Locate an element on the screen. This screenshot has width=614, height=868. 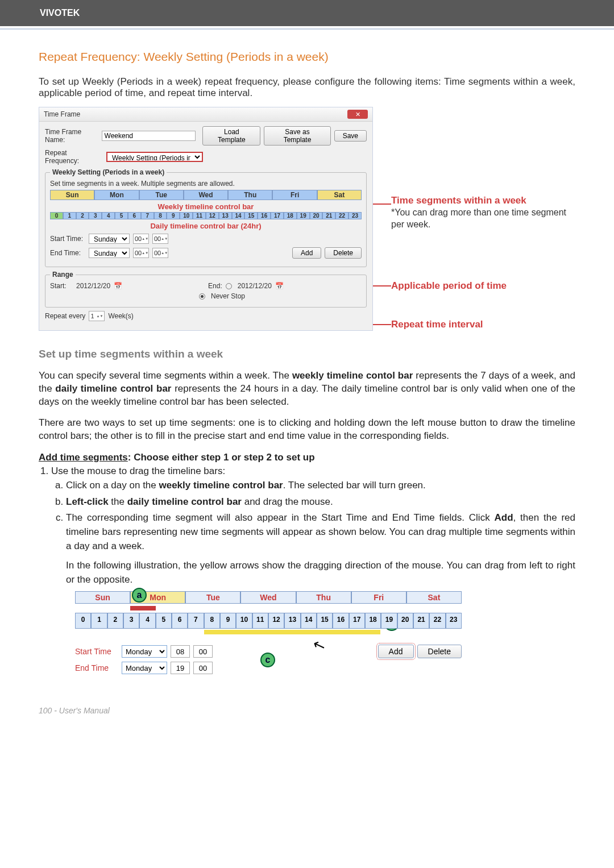
day-mon: Mon is located at coordinates (117, 195).